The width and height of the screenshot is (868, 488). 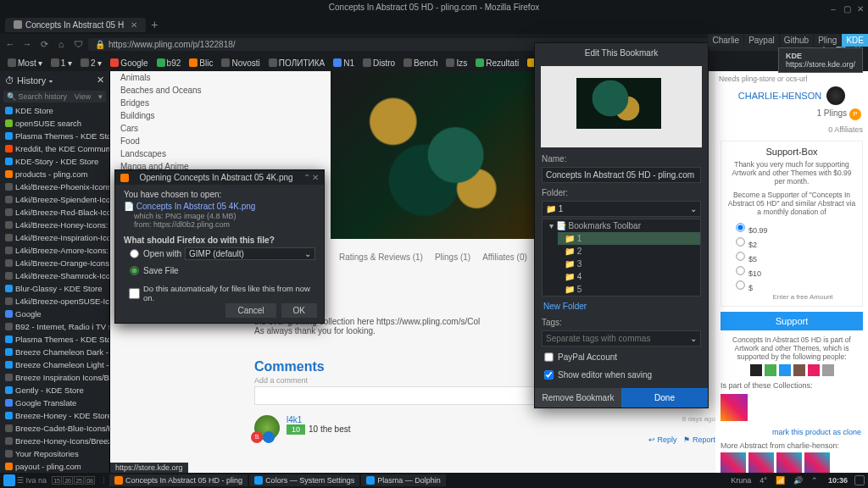 I want to click on pinned-tab: Charlie, so click(x=726, y=41).